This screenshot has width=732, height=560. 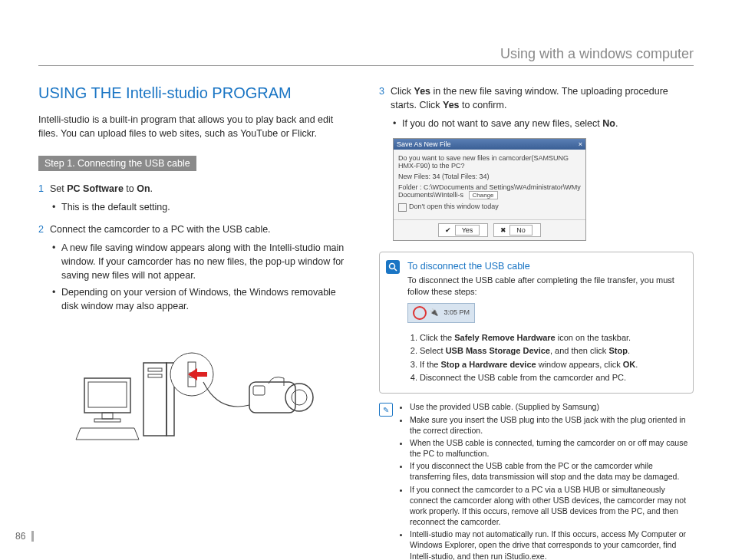 What do you see at coordinates (441, 313) in the screenshot?
I see `taskbar-mock: 🔌 3:05 PM` at bounding box center [441, 313].